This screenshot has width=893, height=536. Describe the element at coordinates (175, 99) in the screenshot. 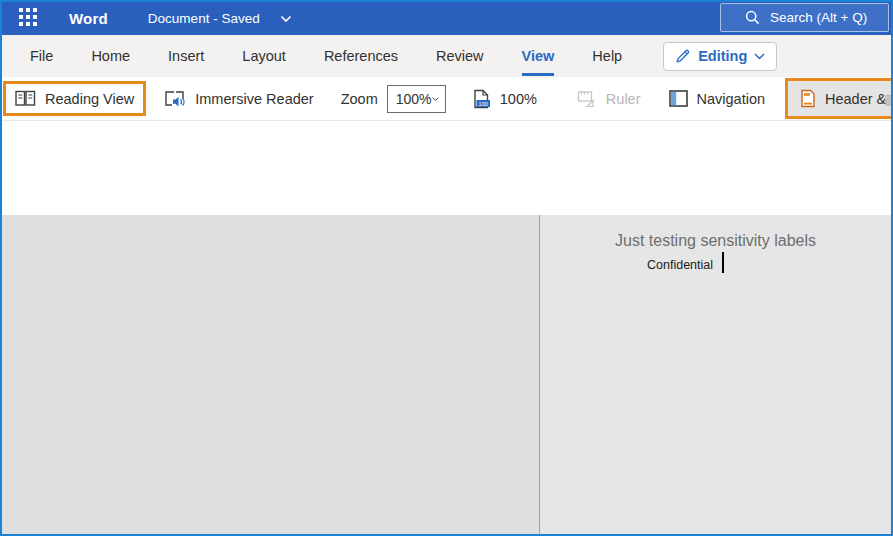

I see `immersive-reader-icon` at that location.